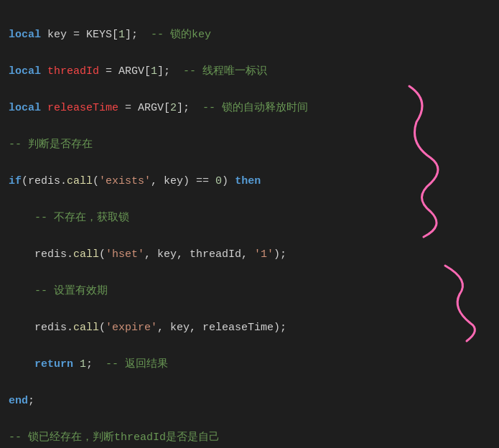 This screenshot has height=448, width=499. I want to click on line-7: redis.call('hset', key, threadId, '1');, so click(250, 255).